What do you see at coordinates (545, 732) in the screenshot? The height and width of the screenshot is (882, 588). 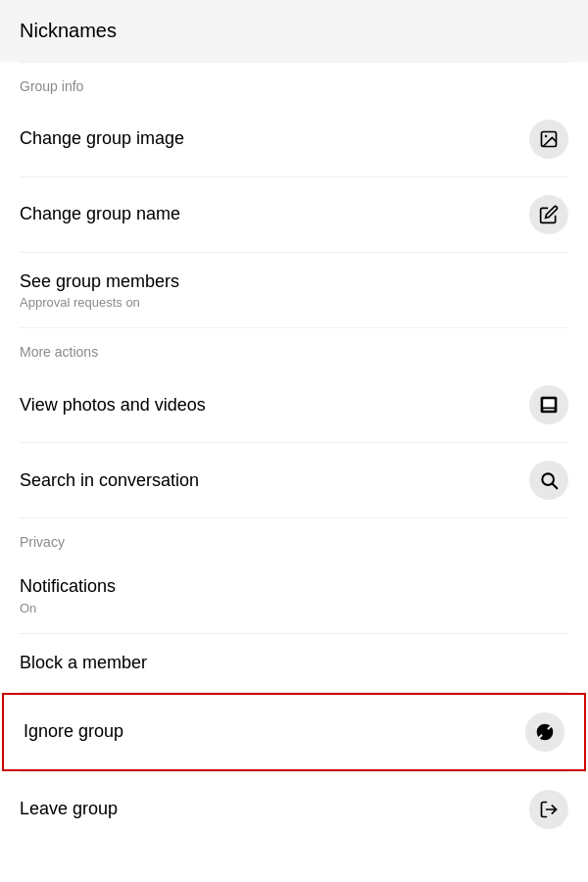 I see `ignore-icon` at bounding box center [545, 732].